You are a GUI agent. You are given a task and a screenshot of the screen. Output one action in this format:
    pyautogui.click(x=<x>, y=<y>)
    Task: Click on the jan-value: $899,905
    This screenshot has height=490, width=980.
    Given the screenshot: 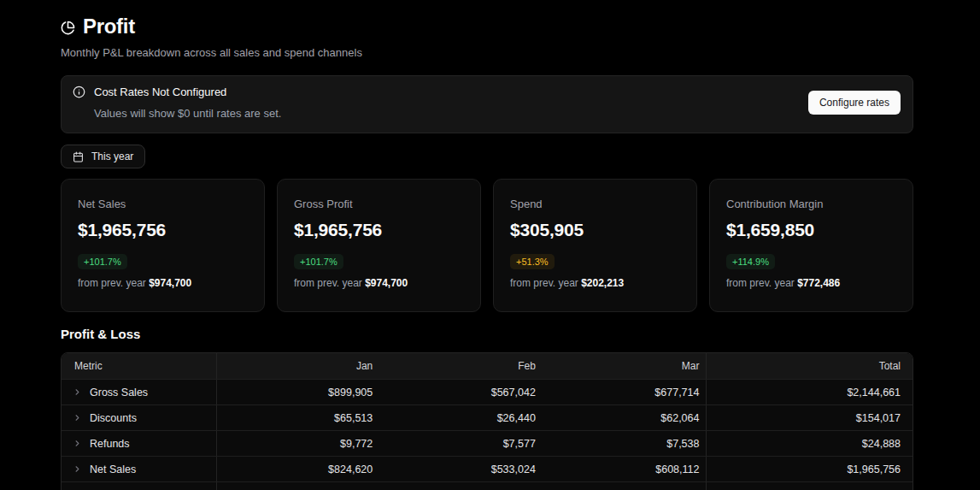 What is the action you would take?
    pyautogui.click(x=298, y=392)
    